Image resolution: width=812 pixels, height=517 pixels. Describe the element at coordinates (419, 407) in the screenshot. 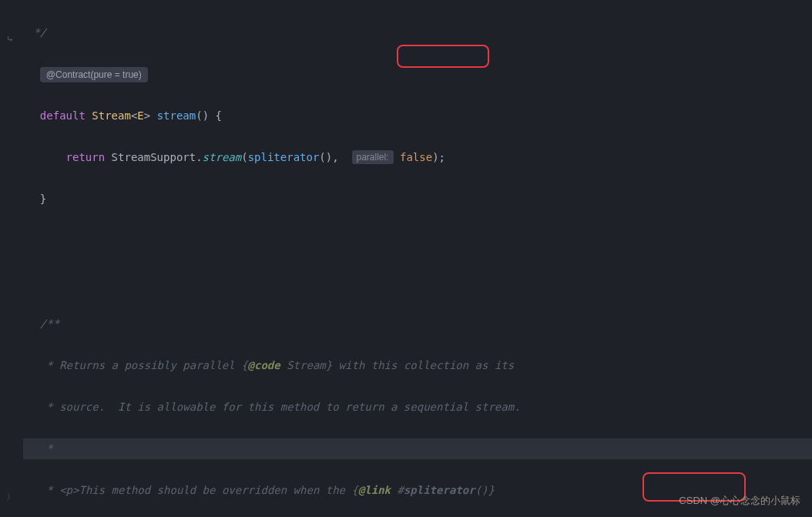

I see `javadoc-line: * source. It is allowable for this metho…` at that location.